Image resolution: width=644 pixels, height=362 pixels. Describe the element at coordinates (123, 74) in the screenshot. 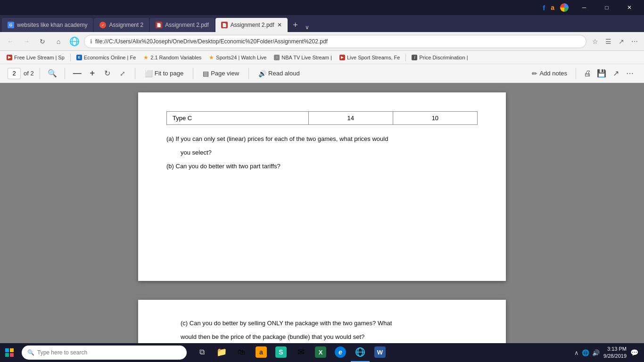

I see `expand-button: ⤢` at that location.